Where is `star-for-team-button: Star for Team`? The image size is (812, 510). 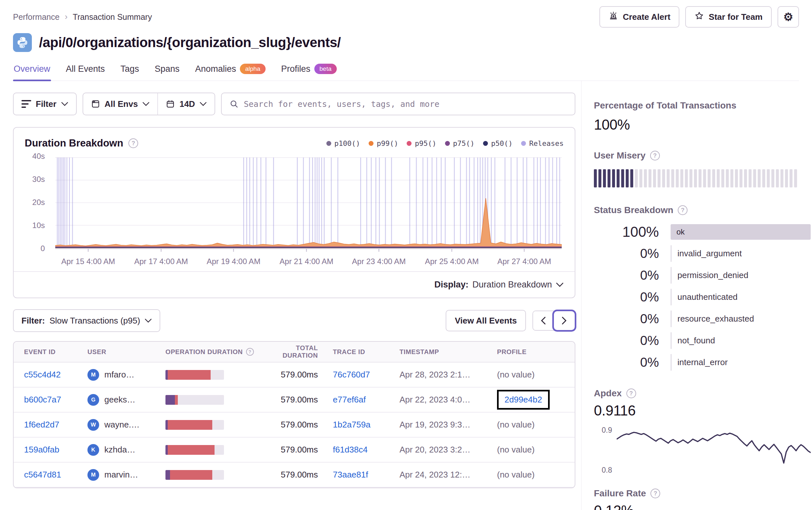
star-for-team-button: Star for Team is located at coordinates (728, 17).